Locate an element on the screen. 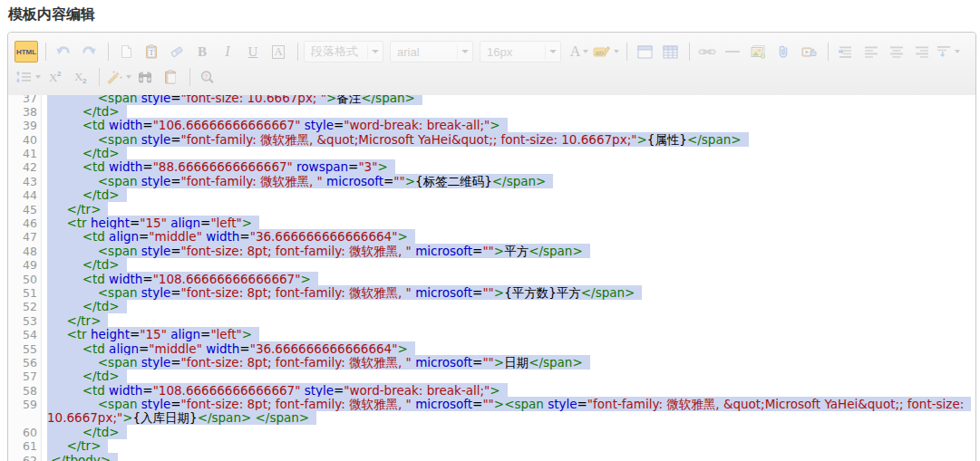  align-right-button is located at coordinates (922, 52).